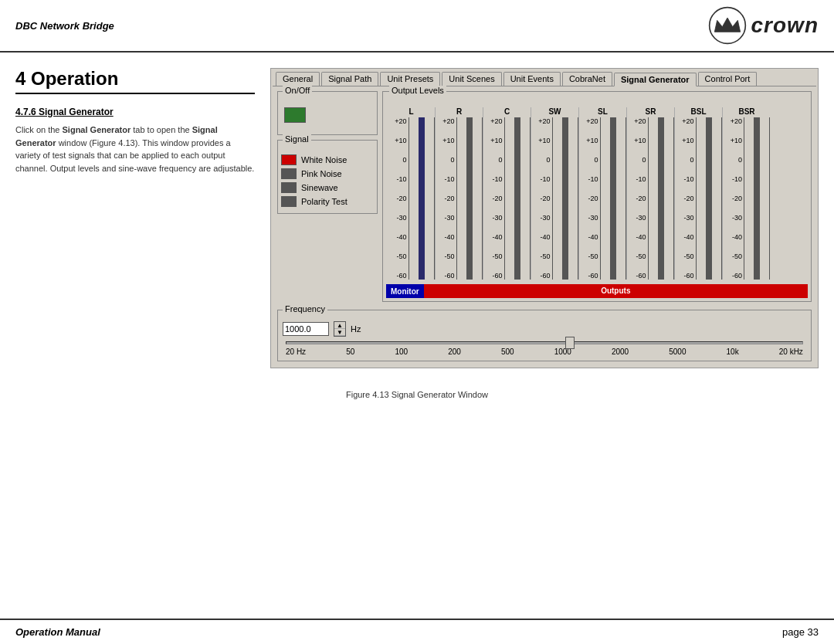 The height and width of the screenshot is (644, 834). What do you see at coordinates (296, 352) in the screenshot?
I see `slider-label-20hz: 20 Hz` at bounding box center [296, 352].